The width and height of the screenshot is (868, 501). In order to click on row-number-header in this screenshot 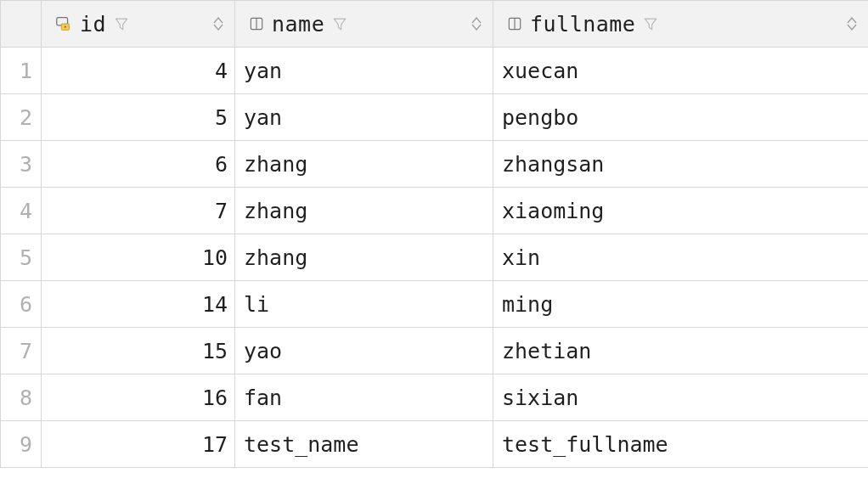, I will do `click(21, 24)`.